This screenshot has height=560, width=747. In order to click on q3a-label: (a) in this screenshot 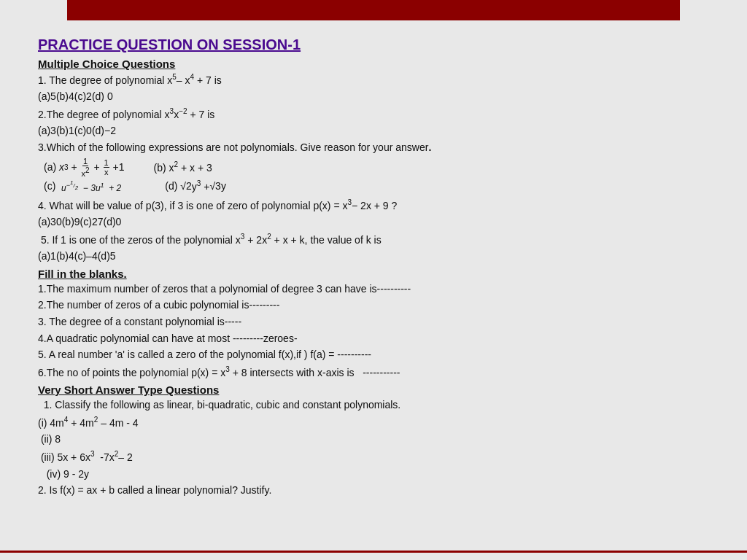, I will do `click(51, 167)`.